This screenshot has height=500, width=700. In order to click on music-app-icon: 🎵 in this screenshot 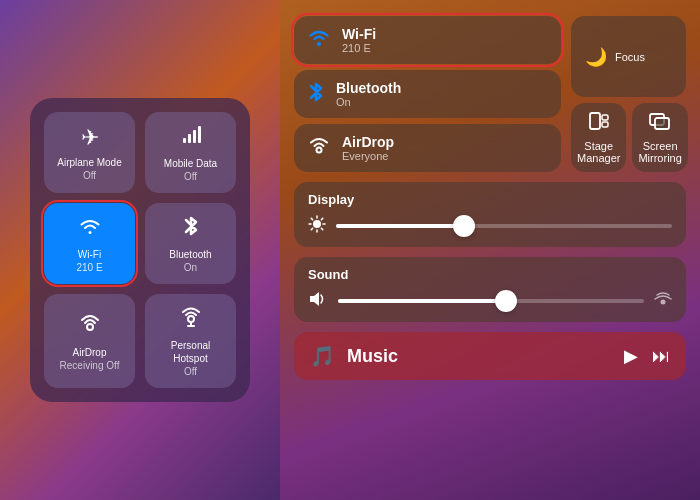, I will do `click(322, 356)`.